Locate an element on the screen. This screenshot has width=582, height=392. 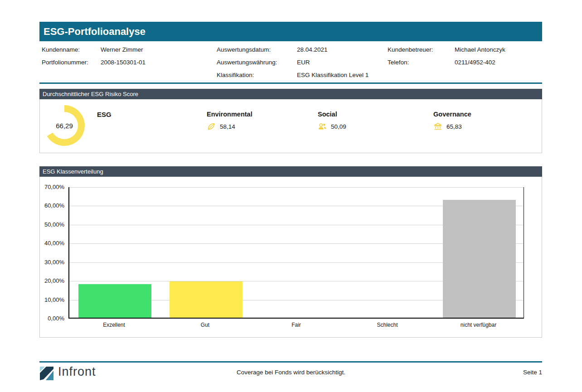
esg-score-gauge-value: 66,29 is located at coordinates (64, 126).